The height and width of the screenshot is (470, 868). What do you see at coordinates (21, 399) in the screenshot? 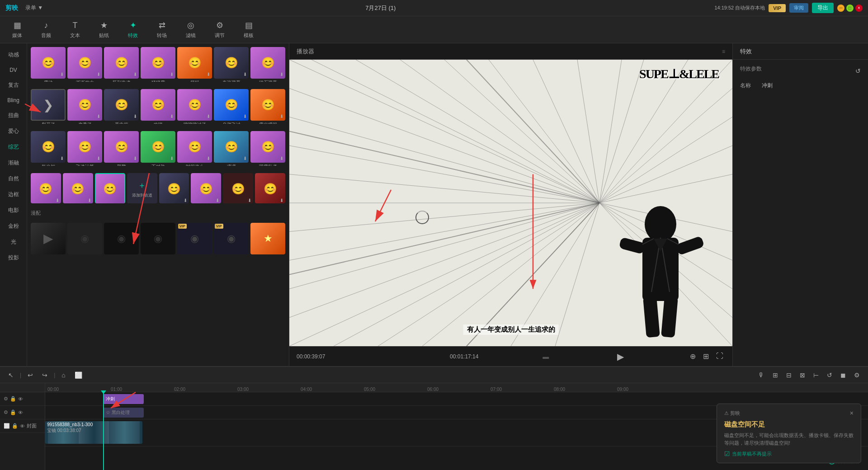
I see `track-1-visible: 👁` at bounding box center [21, 399].